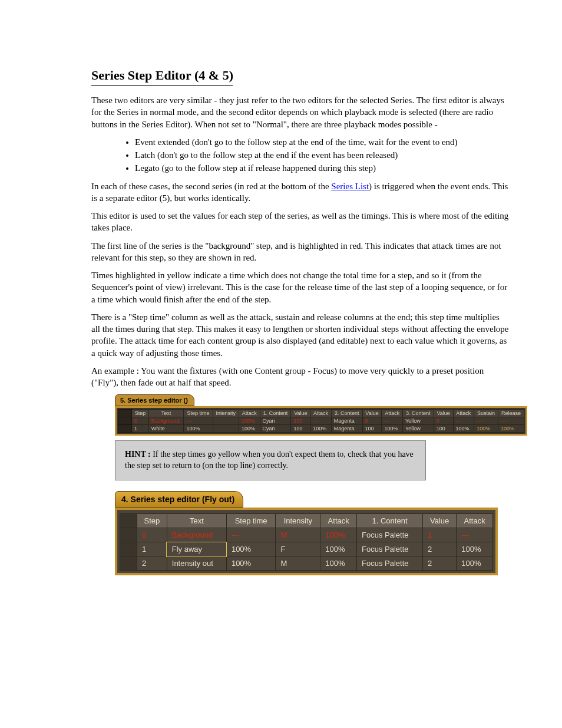 This screenshot has width=562, height=728. What do you see at coordinates (443, 421) in the screenshot?
I see `cell-value3: 0` at bounding box center [443, 421].